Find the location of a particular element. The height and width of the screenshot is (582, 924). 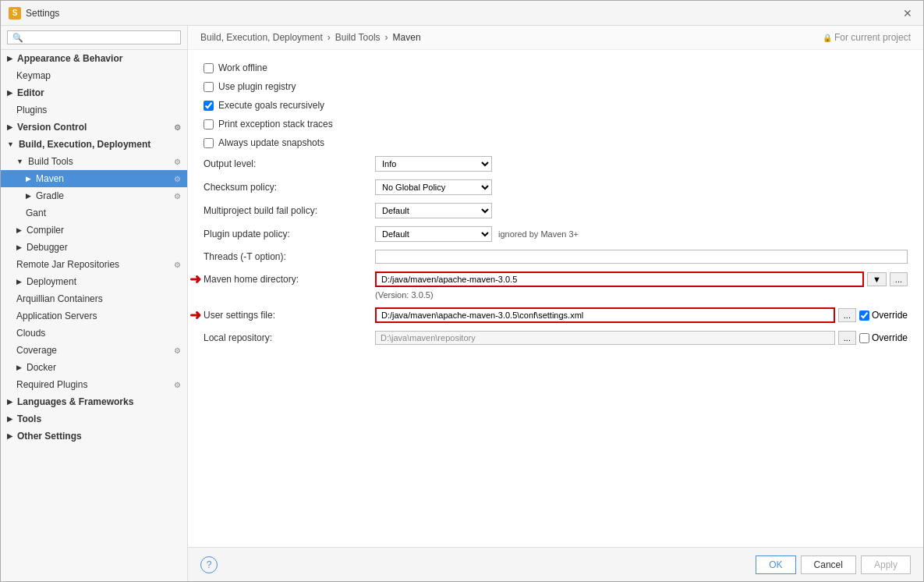

arrow1-icon: ➜ is located at coordinates (195, 279).